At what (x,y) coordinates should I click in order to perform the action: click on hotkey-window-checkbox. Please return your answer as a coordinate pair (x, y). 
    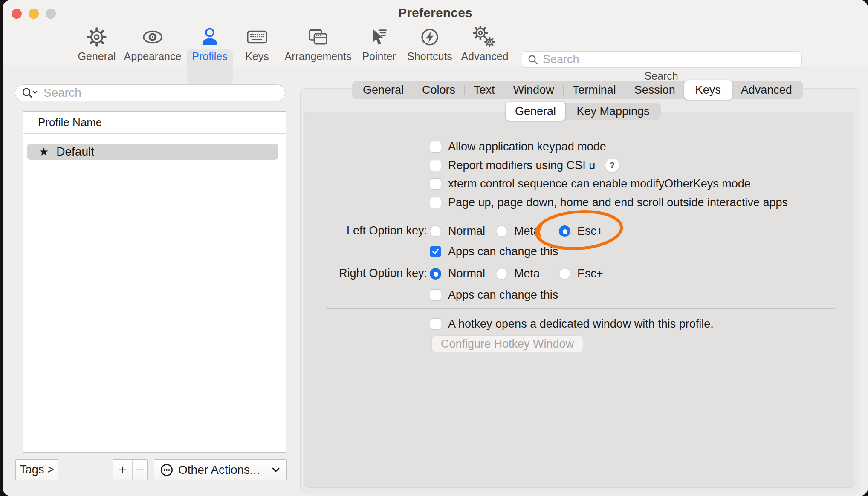
    Looking at the image, I should click on (436, 324).